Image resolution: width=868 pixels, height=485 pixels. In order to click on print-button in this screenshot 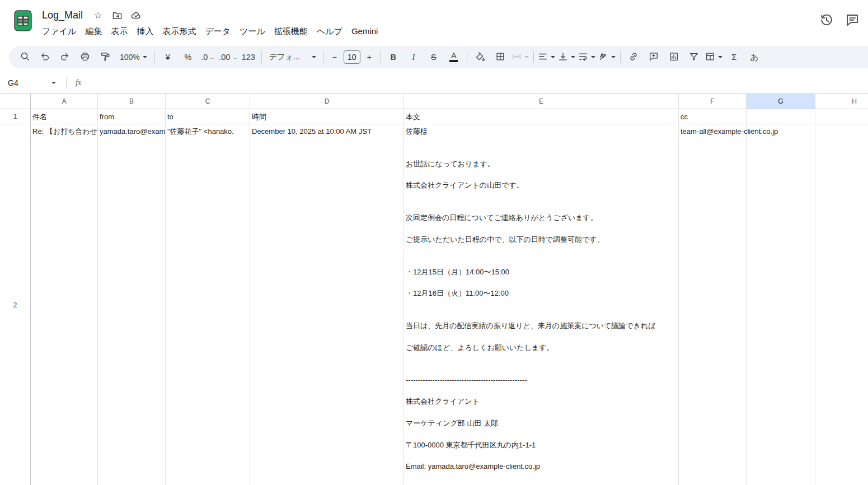, I will do `click(85, 57)`.